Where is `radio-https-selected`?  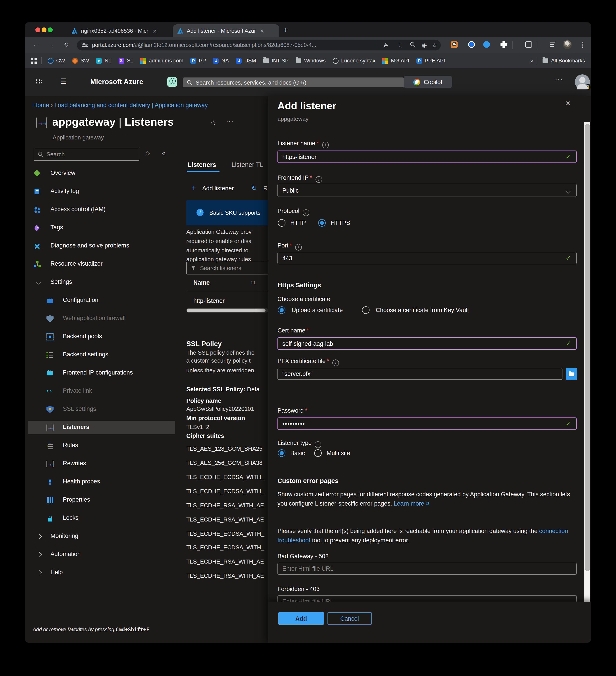 radio-https-selected is located at coordinates (322, 223).